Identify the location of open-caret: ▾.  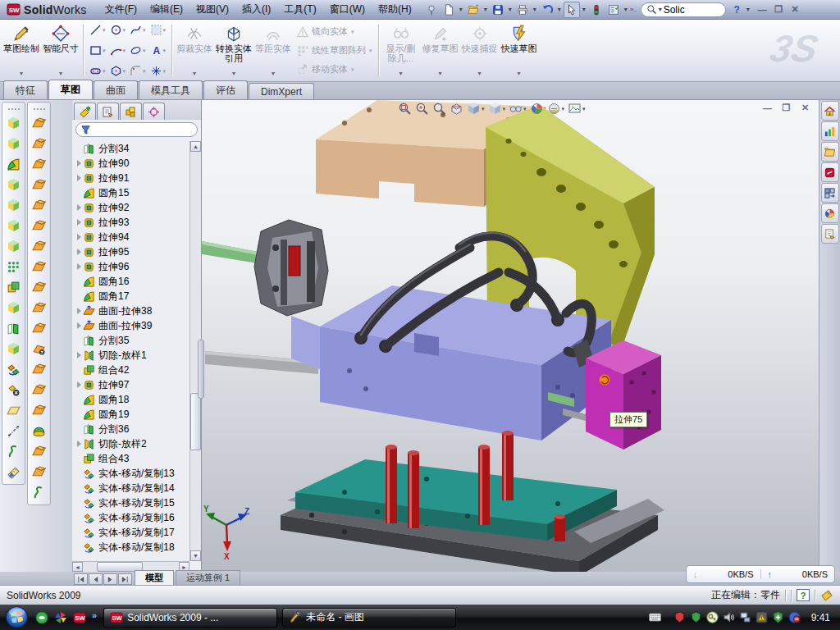
(486, 10).